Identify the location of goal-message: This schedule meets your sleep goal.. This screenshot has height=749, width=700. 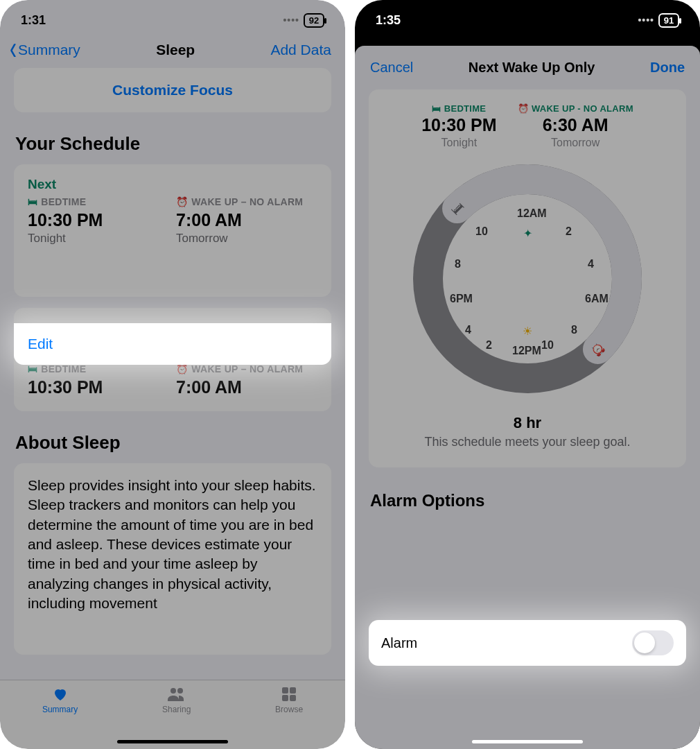
(527, 442).